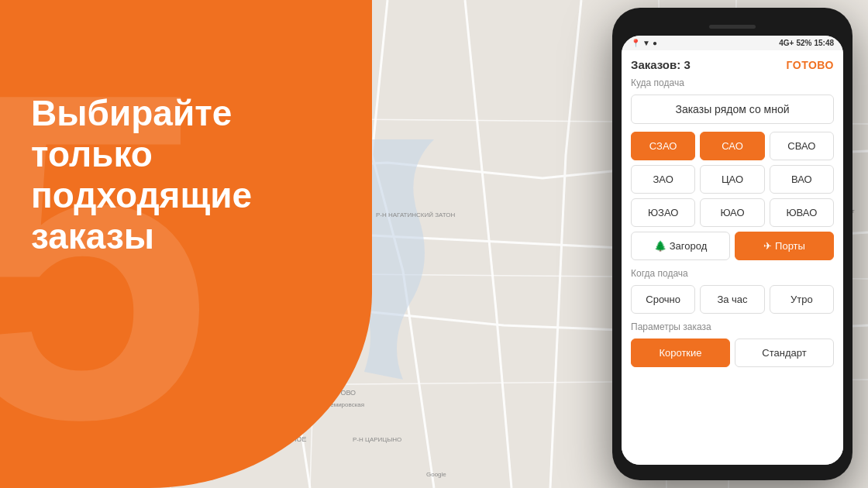 The image size is (868, 488). Describe the element at coordinates (732, 180) in the screenshot. I see `district-btn-tsao: ЦАО` at that location.